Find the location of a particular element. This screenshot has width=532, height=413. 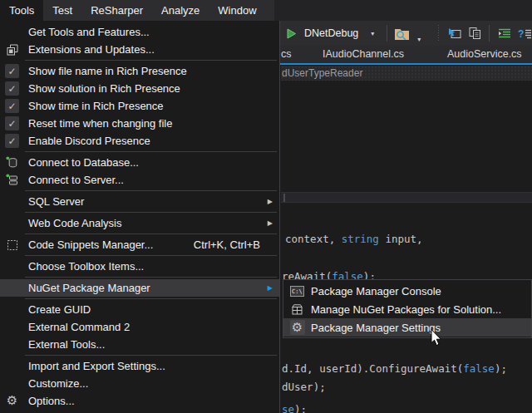

run-icon is located at coordinates (291, 33).